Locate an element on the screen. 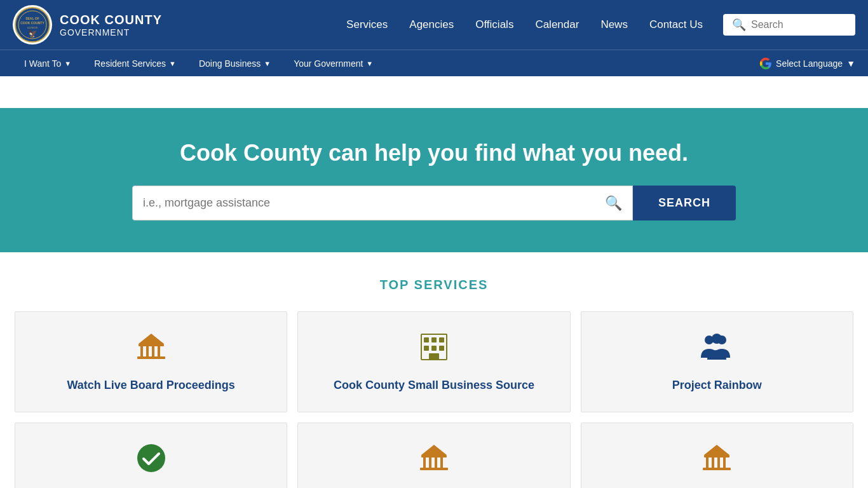 The width and height of the screenshot is (868, 488). top-navigation: SEAL OF COOK COUNTY ILLINOIS 🦅 COOK COUN… is located at coordinates (434, 25).